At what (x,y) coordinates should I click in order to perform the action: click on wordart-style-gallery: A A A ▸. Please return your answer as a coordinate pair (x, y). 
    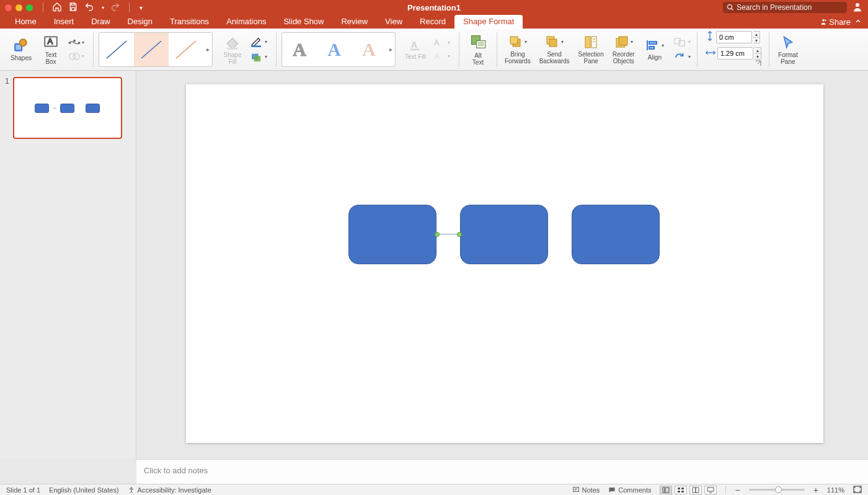
    Looking at the image, I should click on (339, 50).